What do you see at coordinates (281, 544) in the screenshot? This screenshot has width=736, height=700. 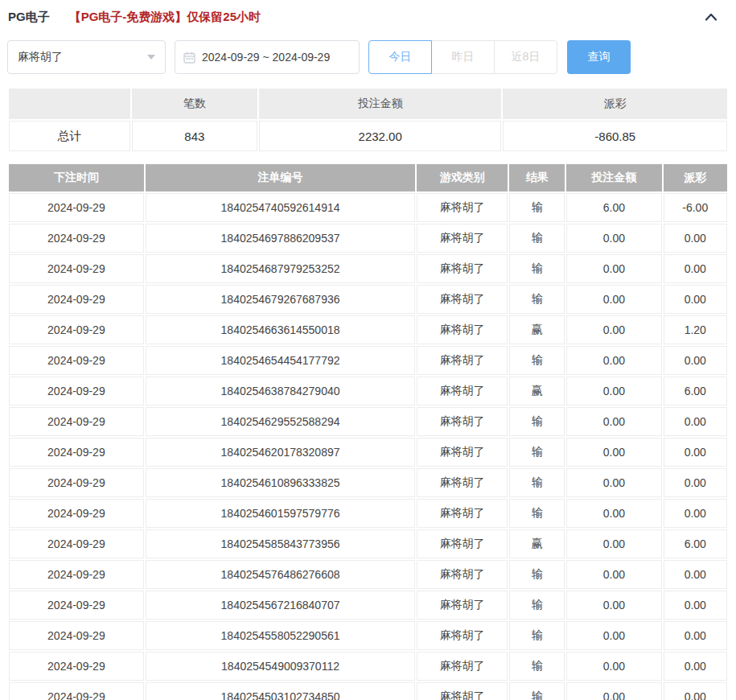 I see `cell-bet-id: 1840254585843773956` at bounding box center [281, 544].